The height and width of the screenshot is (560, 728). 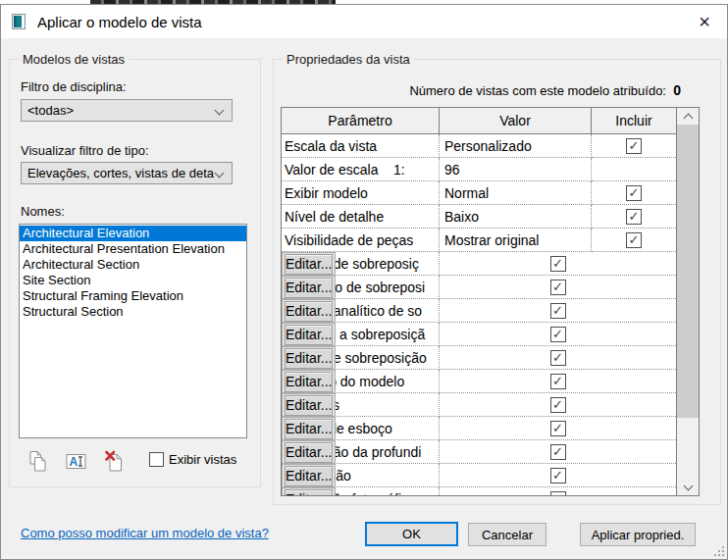 I want to click on discipline-filter-select: <todas>, so click(x=127, y=110).